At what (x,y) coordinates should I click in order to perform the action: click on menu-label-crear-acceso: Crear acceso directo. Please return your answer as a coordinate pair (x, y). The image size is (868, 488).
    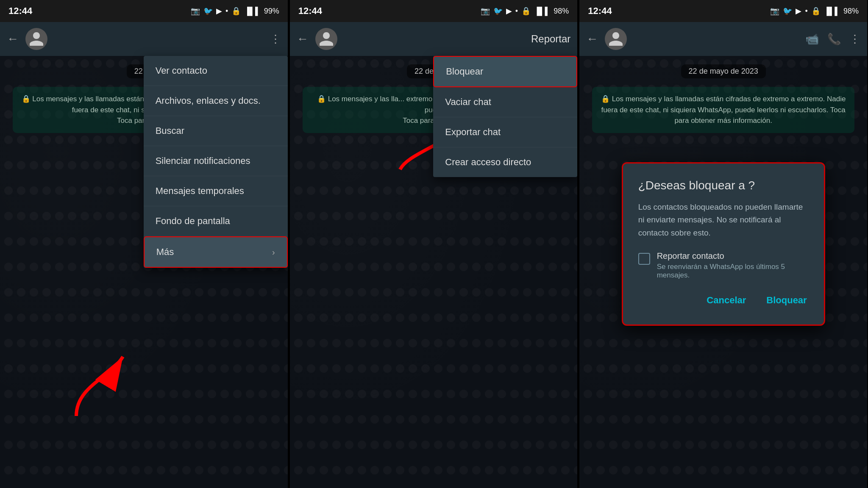
    Looking at the image, I should click on (488, 162).